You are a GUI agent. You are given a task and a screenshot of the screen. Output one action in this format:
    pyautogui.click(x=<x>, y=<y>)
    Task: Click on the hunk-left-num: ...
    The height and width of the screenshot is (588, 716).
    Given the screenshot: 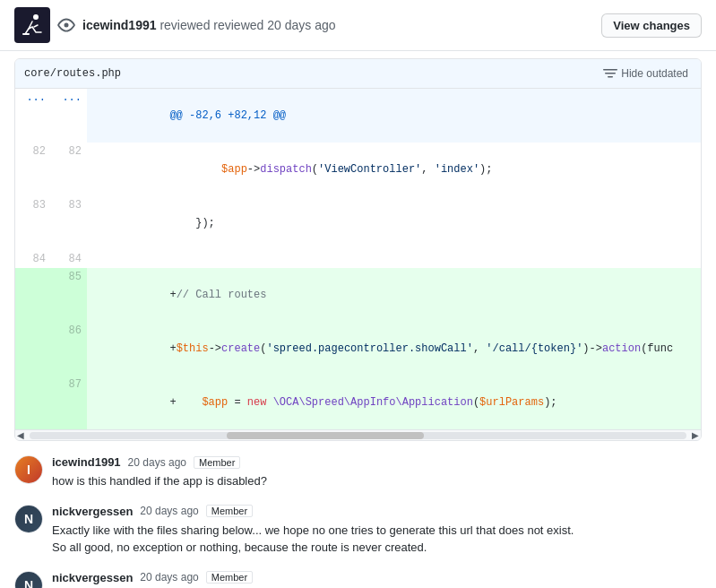 What is the action you would take?
    pyautogui.click(x=33, y=116)
    